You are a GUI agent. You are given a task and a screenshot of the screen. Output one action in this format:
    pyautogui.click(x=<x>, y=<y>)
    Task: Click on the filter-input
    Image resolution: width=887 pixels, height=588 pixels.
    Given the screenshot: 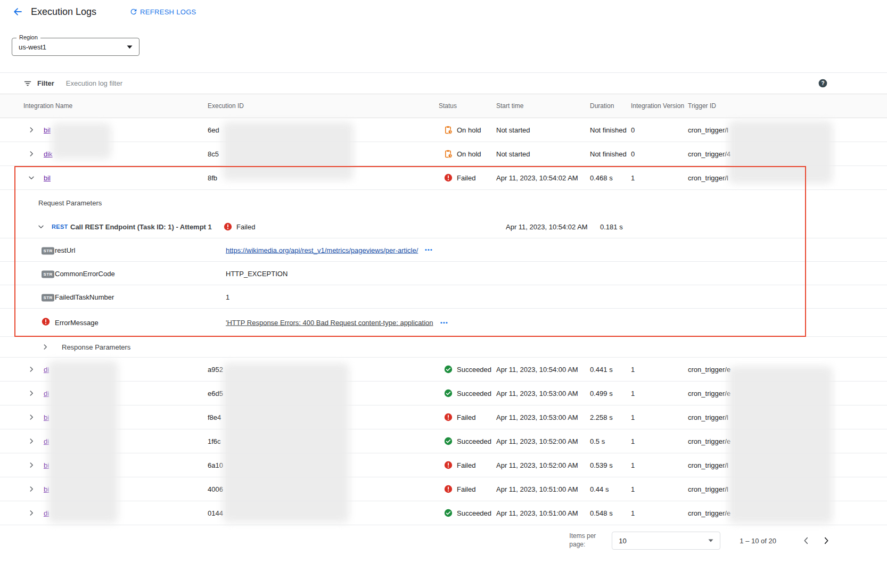 What is the action you would take?
    pyautogui.click(x=442, y=83)
    